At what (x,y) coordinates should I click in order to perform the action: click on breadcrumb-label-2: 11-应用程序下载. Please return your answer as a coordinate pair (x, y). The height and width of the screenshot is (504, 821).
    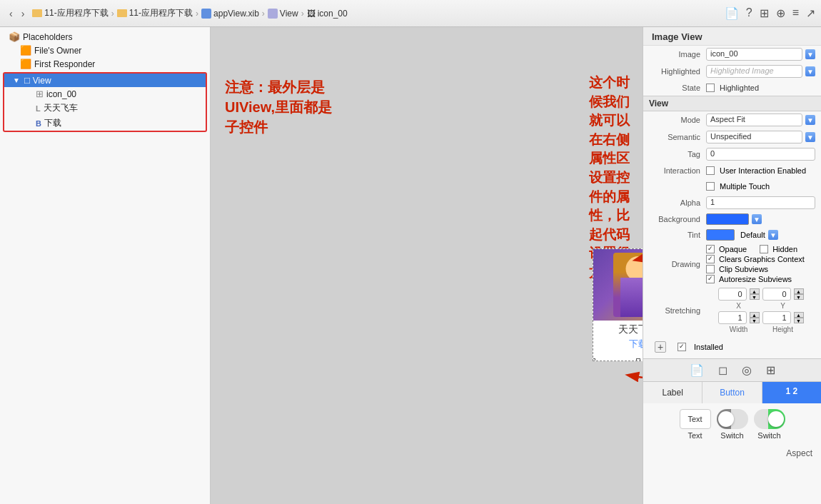
    Looking at the image, I should click on (161, 13).